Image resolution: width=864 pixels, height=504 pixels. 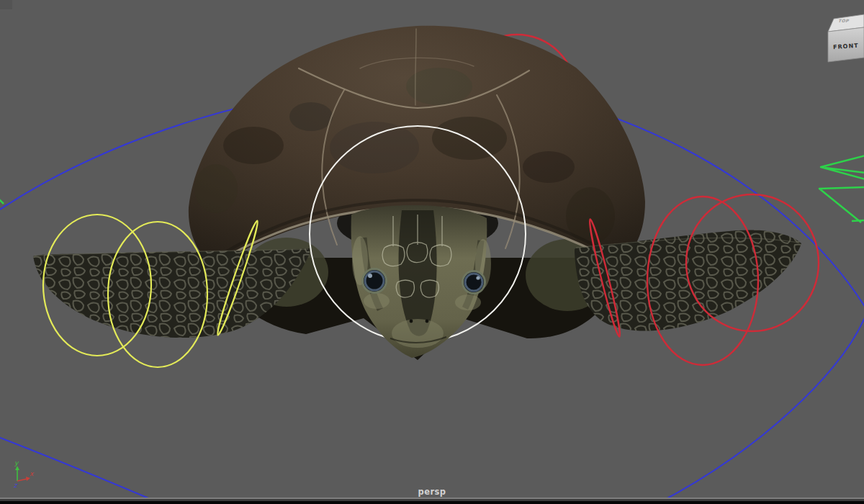 I want to click on axis-gizmo: y x z, so click(x=24, y=474).